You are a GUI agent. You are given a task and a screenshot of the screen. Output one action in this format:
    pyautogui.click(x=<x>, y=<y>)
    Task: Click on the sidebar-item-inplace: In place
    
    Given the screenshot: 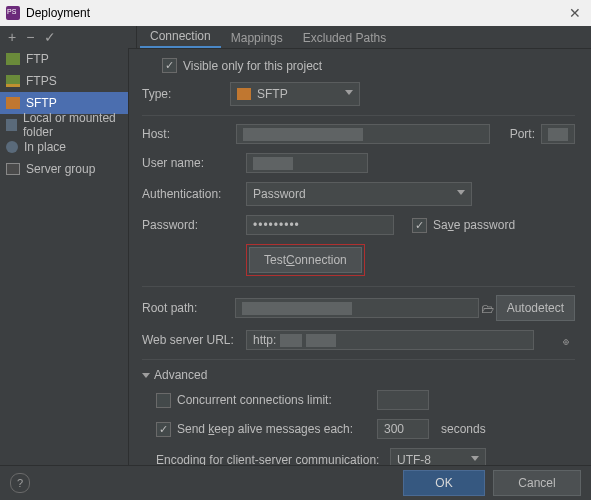 What is the action you would take?
    pyautogui.click(x=64, y=147)
    